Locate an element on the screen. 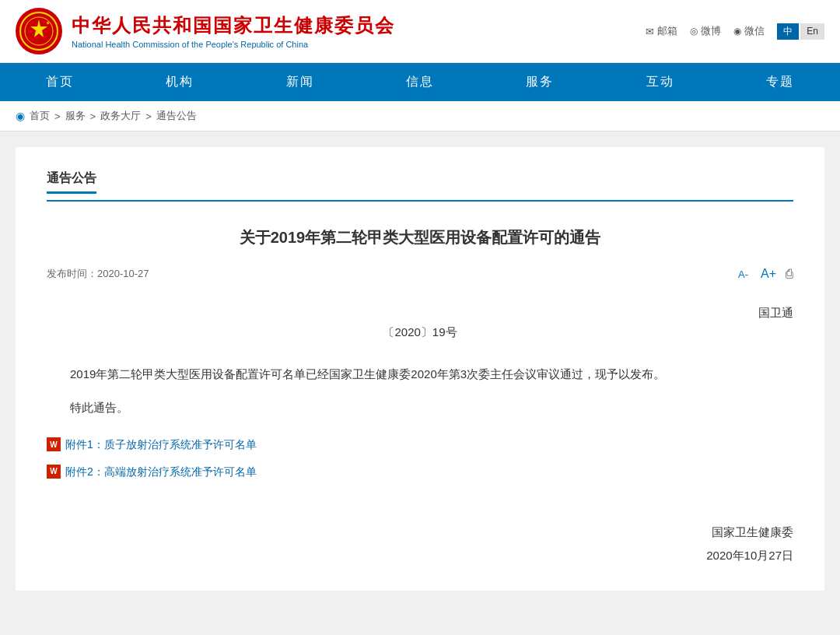 The width and height of the screenshot is (840, 635). nav-news: 新闻 is located at coordinates (300, 82).